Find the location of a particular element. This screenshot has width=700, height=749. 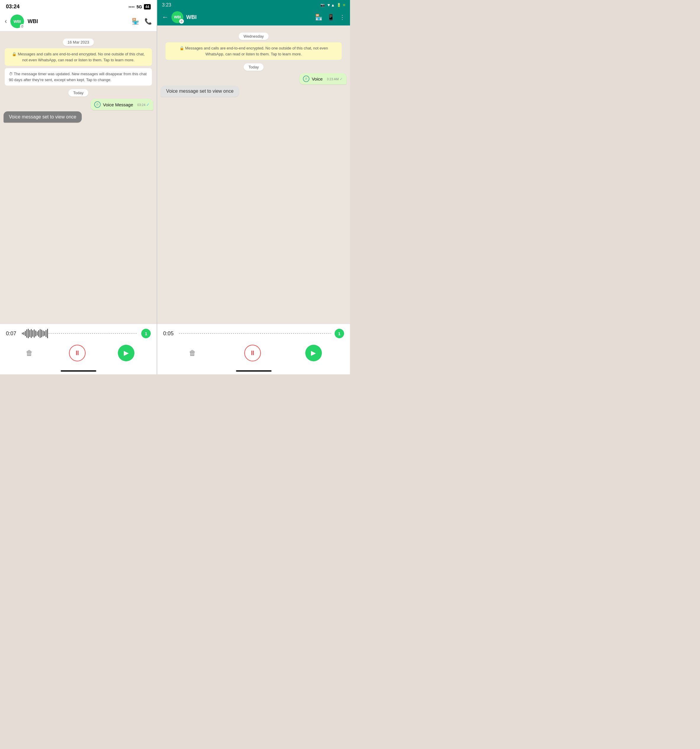

encryption-notice-right: 🔒 Messages and calls are end-to-end encr… is located at coordinates (254, 51).